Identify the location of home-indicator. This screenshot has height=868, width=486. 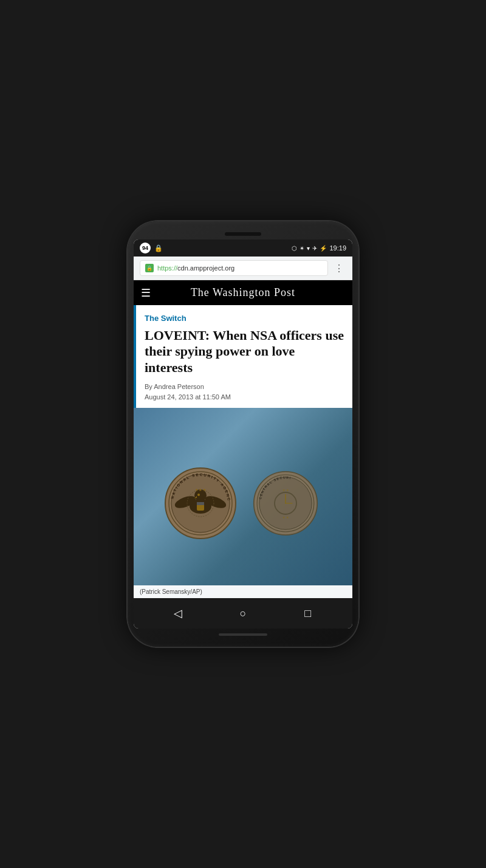
(243, 635).